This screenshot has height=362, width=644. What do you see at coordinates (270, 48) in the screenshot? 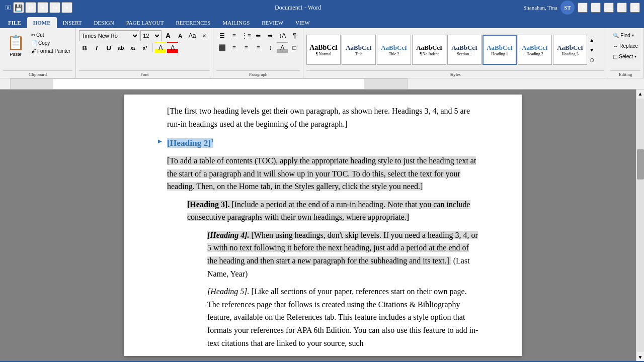
I see `line-spacing-button: ↕` at bounding box center [270, 48].